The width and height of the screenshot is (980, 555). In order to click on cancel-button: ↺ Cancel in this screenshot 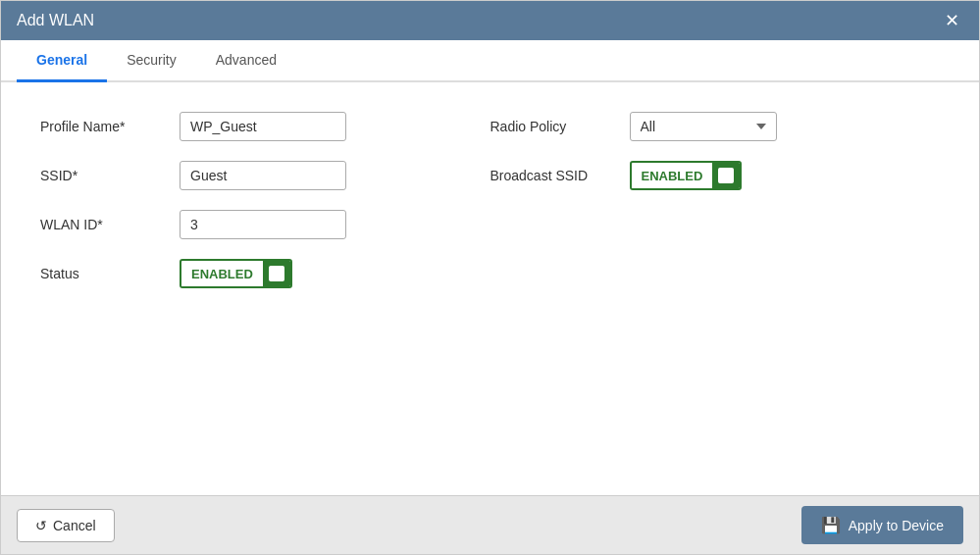, I will do `click(66, 526)`.